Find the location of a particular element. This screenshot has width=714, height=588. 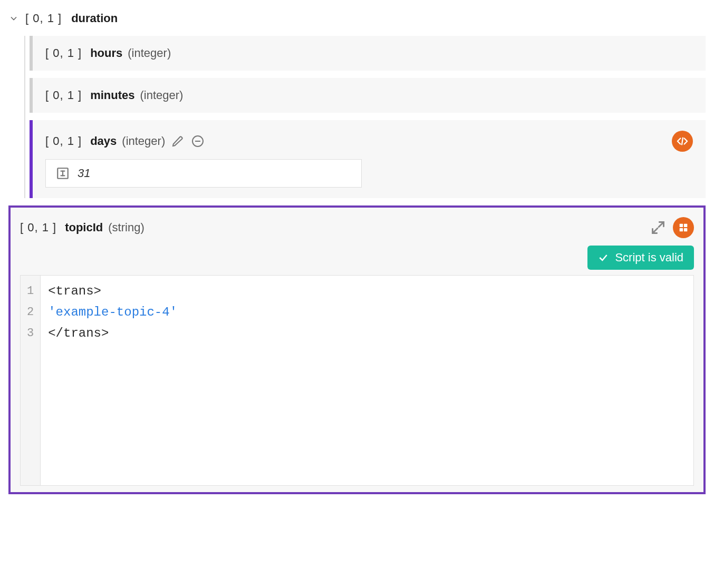

node-name-hours: hours is located at coordinates (107, 53).